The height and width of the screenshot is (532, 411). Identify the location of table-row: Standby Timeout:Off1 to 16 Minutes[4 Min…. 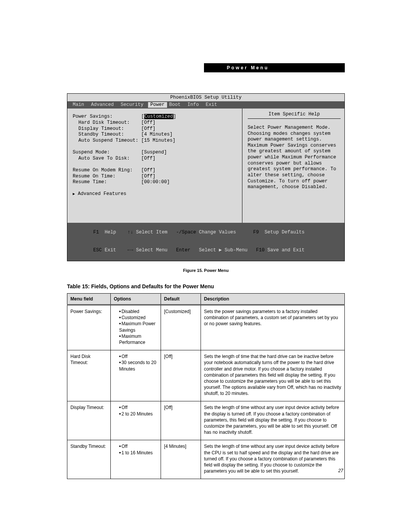
(206, 460).